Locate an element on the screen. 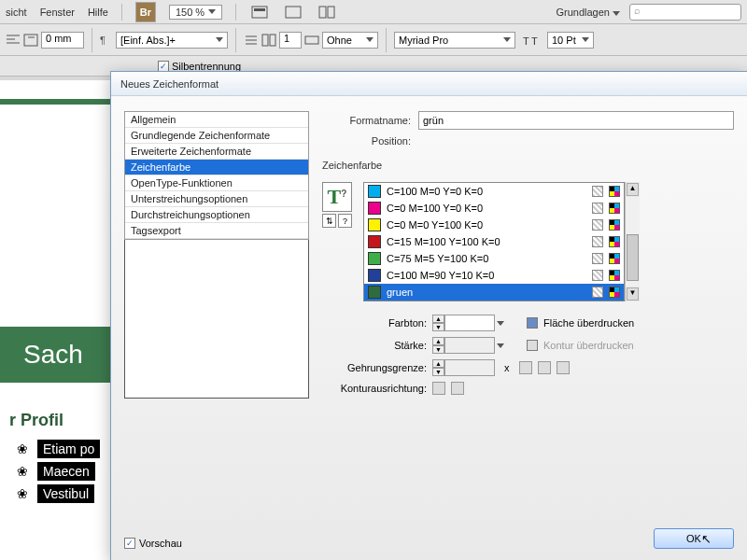 Image resolution: width=747 pixels, height=560 pixels. paragraph-style-combo: [Einf. Abs.]+ is located at coordinates (172, 40).